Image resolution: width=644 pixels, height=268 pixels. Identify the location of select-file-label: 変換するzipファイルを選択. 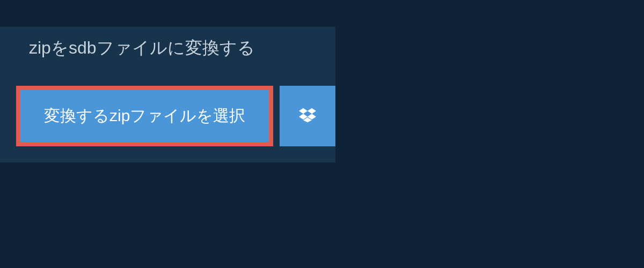
(145, 116).